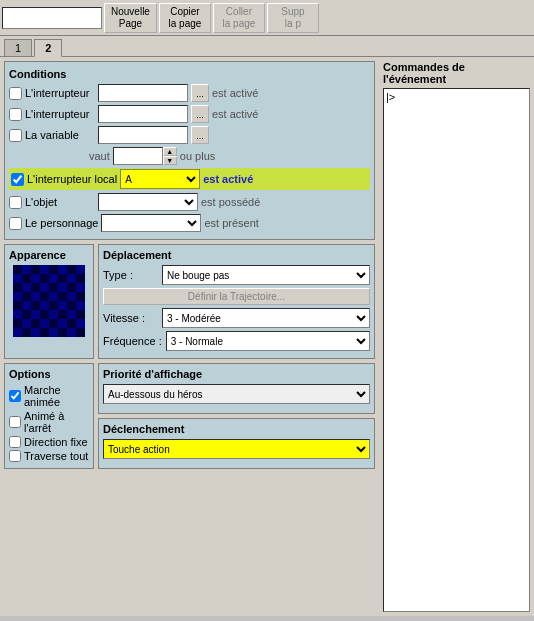 The height and width of the screenshot is (621, 534). Describe the element at coordinates (16, 136) in the screenshot. I see `condition-3-checkbox` at that location.